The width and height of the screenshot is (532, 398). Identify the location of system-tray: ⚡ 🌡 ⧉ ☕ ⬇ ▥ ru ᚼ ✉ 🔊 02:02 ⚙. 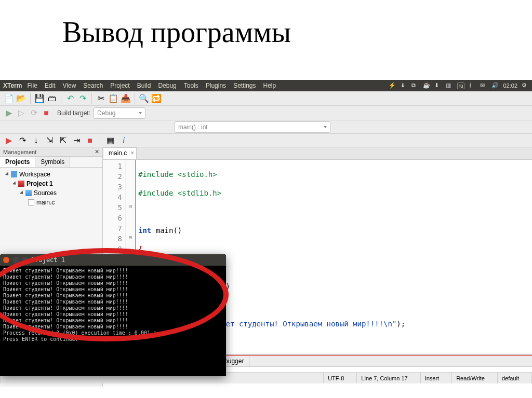
(459, 86).